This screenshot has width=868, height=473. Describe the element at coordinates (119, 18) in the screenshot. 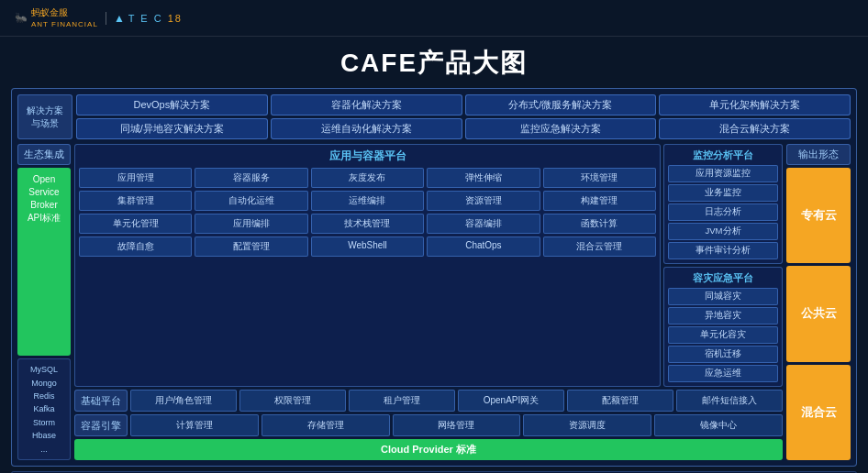

I see `atec-triangle-icon: ▲` at that location.